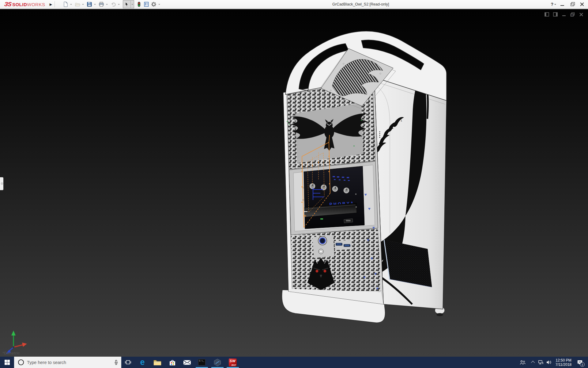  What do you see at coordinates (580, 362) in the screenshot?
I see `action-center-button: 2` at bounding box center [580, 362].